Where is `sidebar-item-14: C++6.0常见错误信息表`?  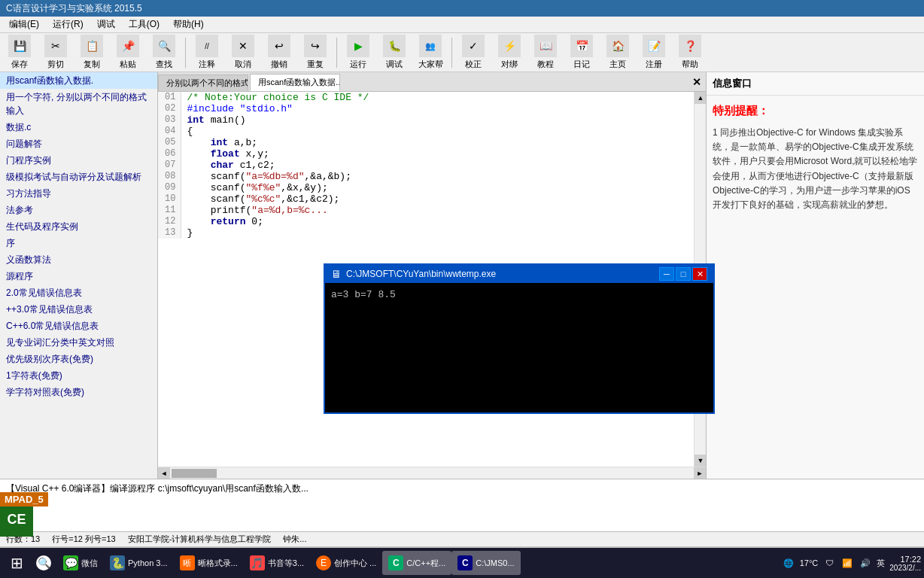 sidebar-item-14: C++6.0常见错误信息表 is located at coordinates (78, 326).